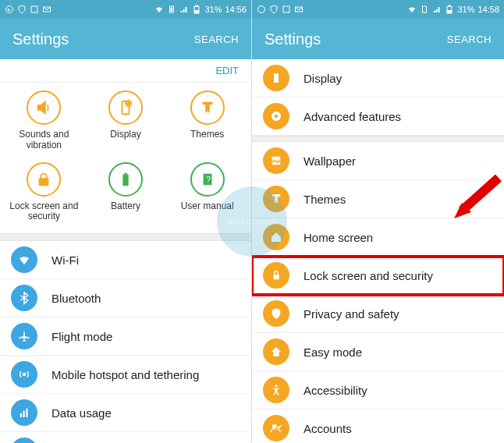 Image resolution: width=504 pixels, height=443 pixels. Describe the element at coordinates (44, 193) in the screenshot. I see `quick-lock-screen-security: Lock screen and security` at that location.